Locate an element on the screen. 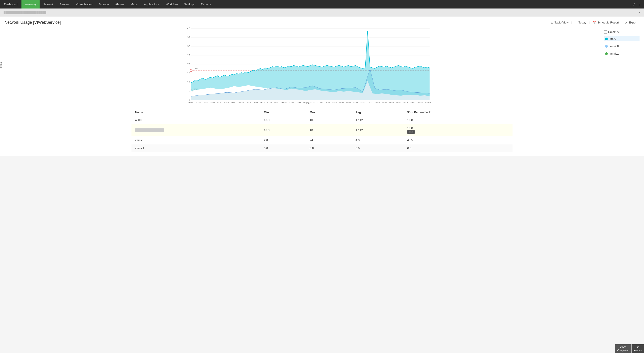  table-row: ██████████████13.040.017.1216.816.8 is located at coordinates (322, 130).